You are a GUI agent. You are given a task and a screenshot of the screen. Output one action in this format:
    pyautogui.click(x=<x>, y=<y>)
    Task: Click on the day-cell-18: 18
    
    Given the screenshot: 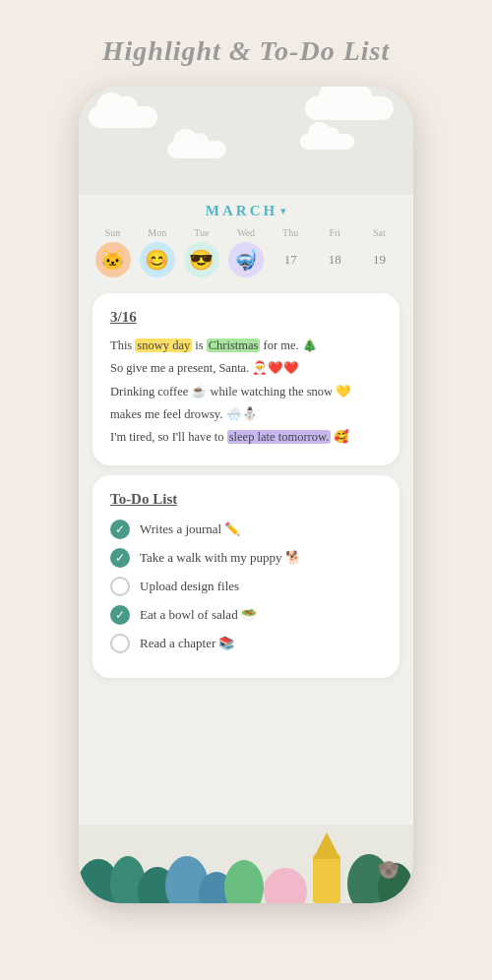 What is the action you would take?
    pyautogui.click(x=335, y=260)
    